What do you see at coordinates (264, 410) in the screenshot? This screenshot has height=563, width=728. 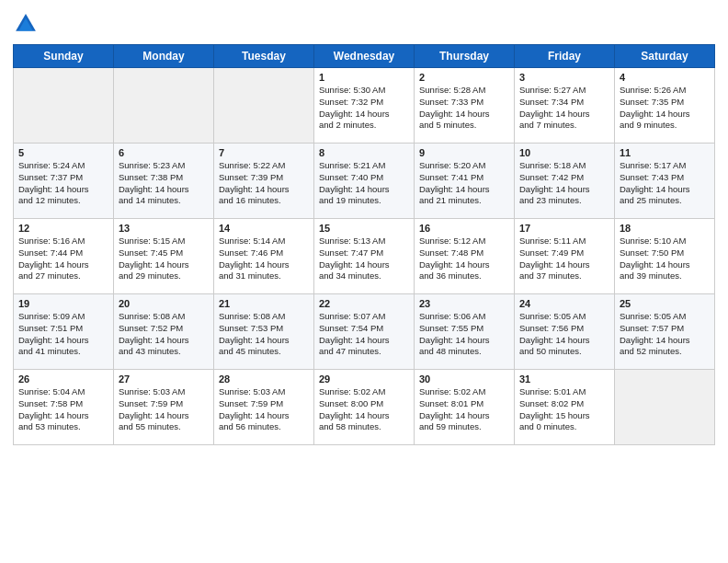 I see `day-info: Sunrise: 5:03 AMSunset: 7:59 PMDaylight:…` at bounding box center [264, 410].